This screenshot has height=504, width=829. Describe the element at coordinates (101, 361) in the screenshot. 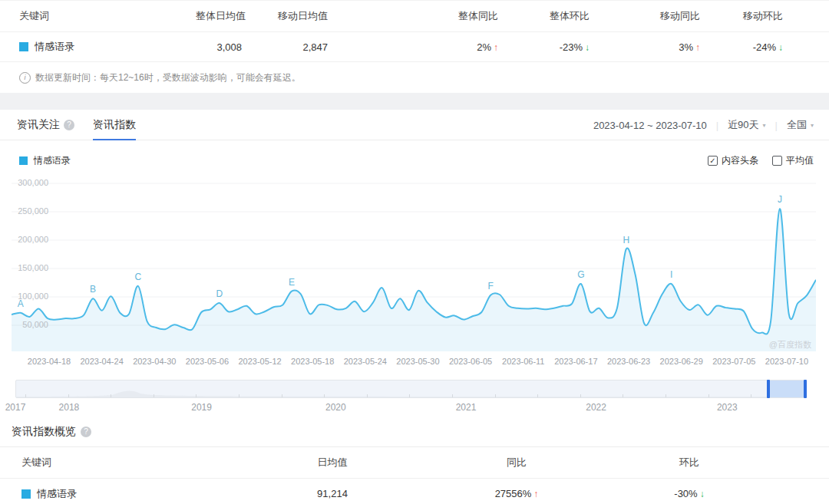

I see `x-axis-label: 2023-04-24` at that location.